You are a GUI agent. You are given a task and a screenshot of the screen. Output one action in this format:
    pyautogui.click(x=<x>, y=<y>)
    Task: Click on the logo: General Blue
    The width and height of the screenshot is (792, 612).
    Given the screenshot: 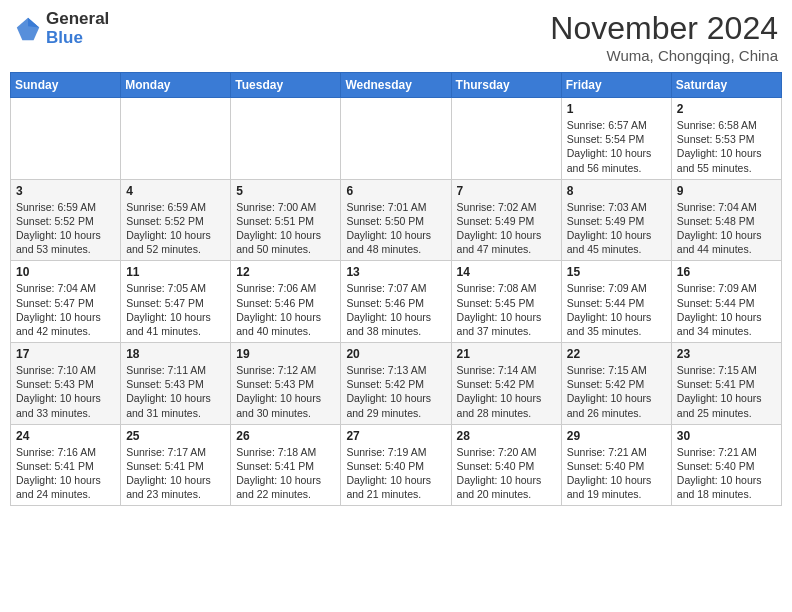 What is the action you would take?
    pyautogui.click(x=62, y=28)
    